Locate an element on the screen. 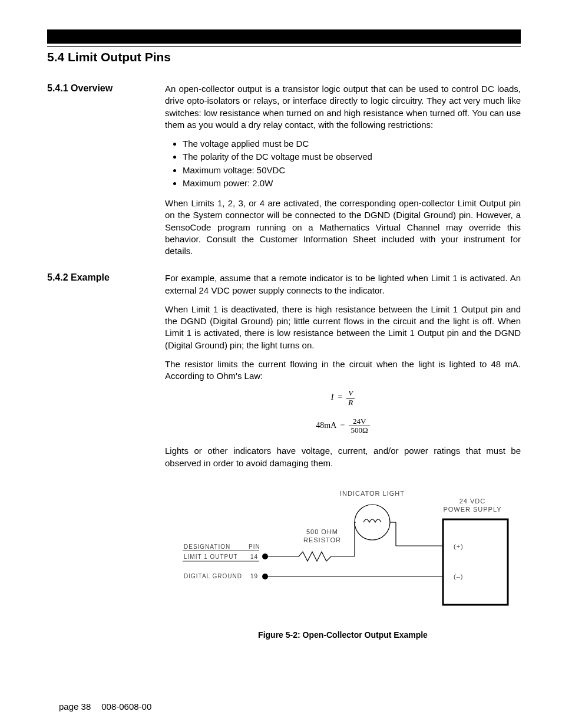 The height and width of the screenshot is (728, 562). eq-denominator: R is located at coordinates (351, 403).